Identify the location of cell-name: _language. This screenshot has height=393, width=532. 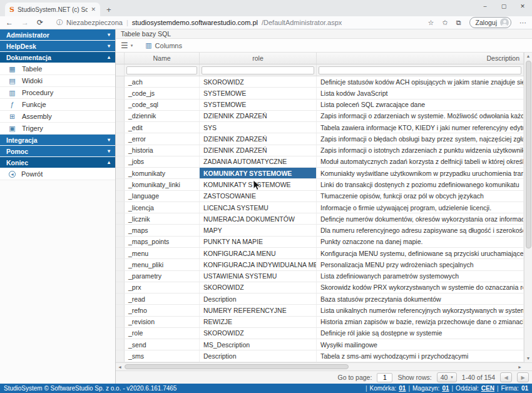
(162, 196).